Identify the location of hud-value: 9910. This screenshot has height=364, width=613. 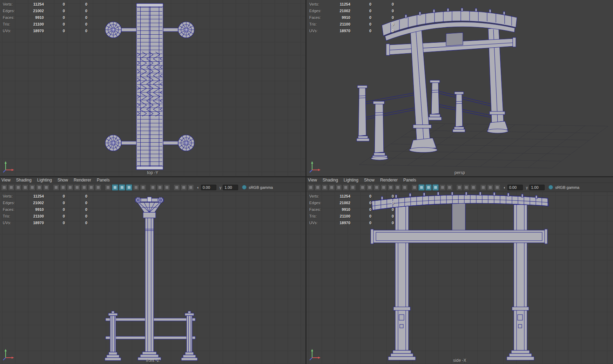
(32, 210).